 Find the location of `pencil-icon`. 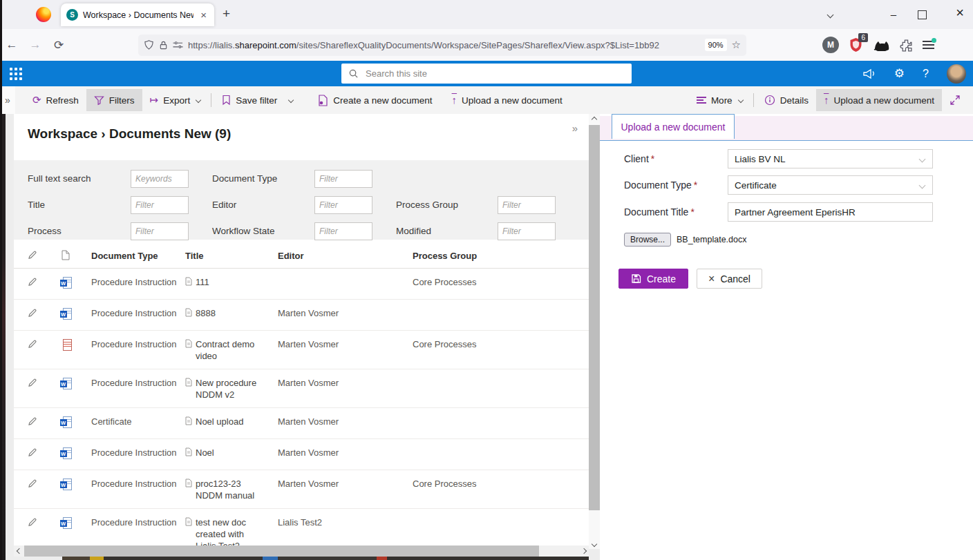

pencil-icon is located at coordinates (32, 282).